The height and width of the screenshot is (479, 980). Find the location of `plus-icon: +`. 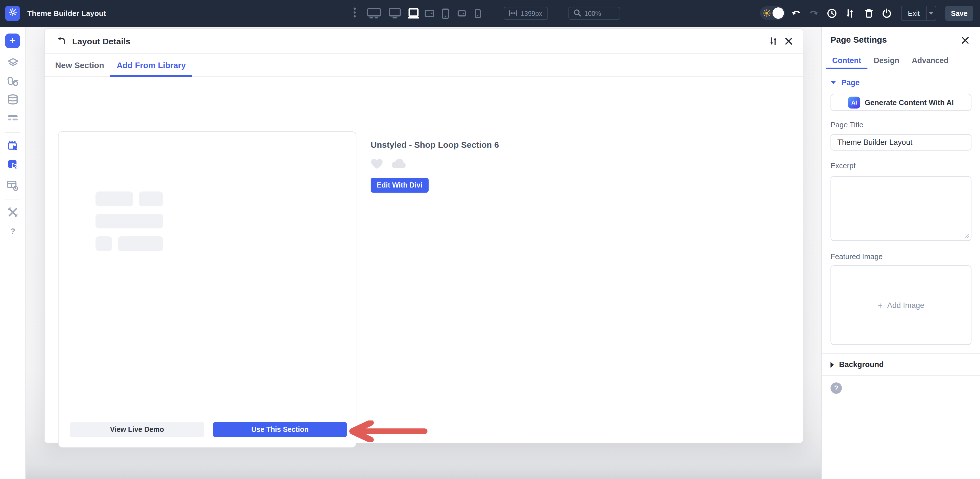

plus-icon: + is located at coordinates (12, 41).